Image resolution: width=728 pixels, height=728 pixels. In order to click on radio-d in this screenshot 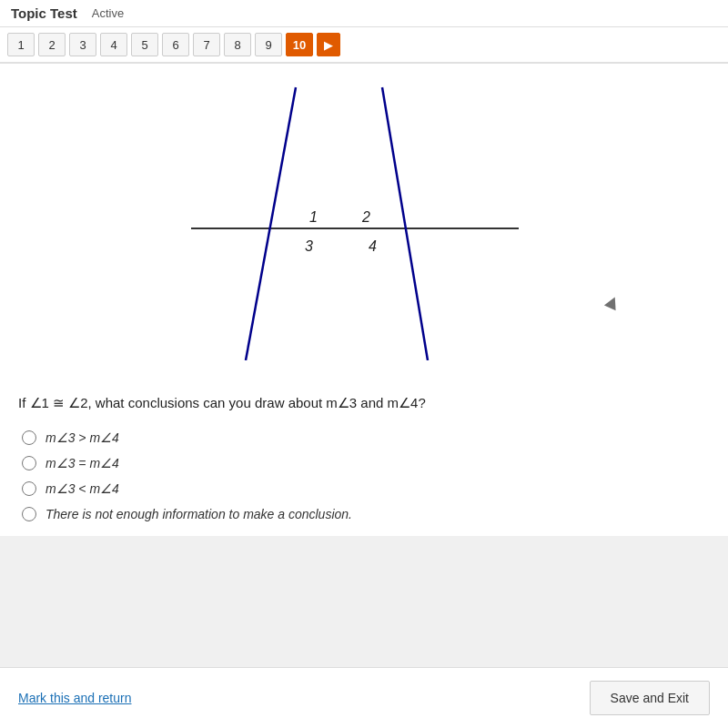, I will do `click(29, 514)`.